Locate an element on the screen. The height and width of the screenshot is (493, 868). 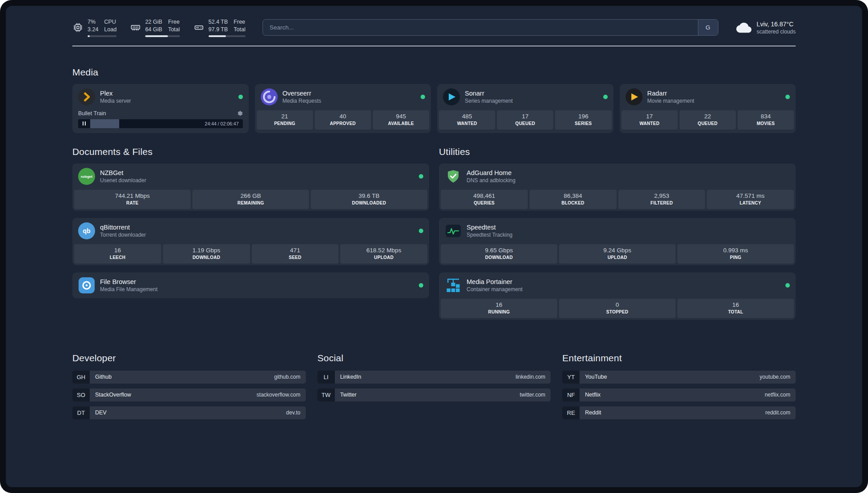
service-card-nzbget: nzbget NZBGet Usenet downloader 744.21 M… is located at coordinates (251, 187).